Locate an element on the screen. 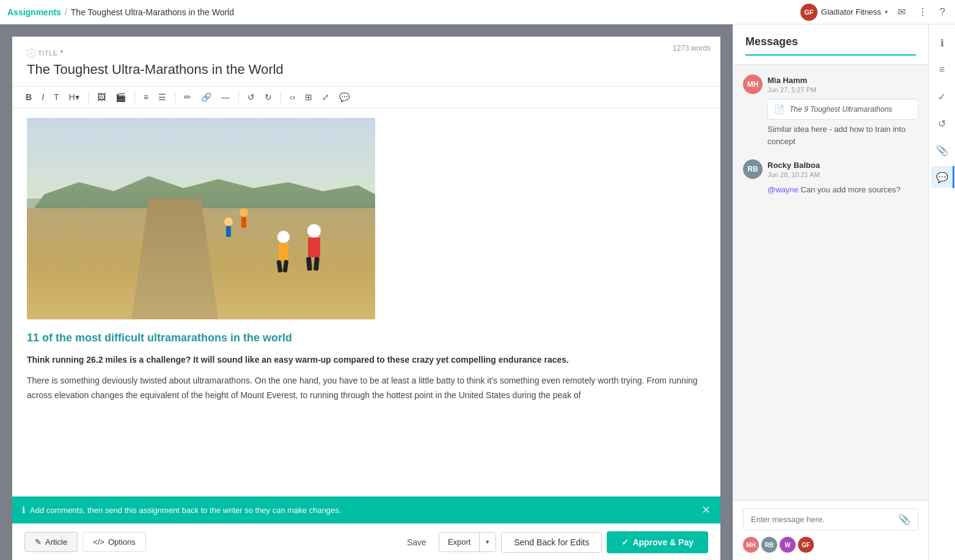 This screenshot has height=560, width=955. message-text-2: @wayne Can you add more sources? is located at coordinates (843, 190).